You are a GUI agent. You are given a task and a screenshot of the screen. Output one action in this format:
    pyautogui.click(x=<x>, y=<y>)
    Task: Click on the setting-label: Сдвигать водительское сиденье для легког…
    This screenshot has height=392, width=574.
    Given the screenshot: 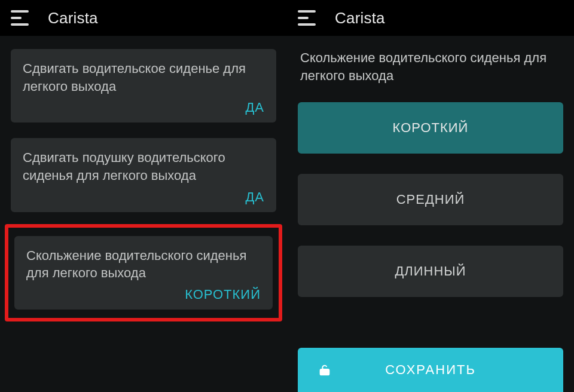 What is the action you would take?
    pyautogui.click(x=144, y=78)
    